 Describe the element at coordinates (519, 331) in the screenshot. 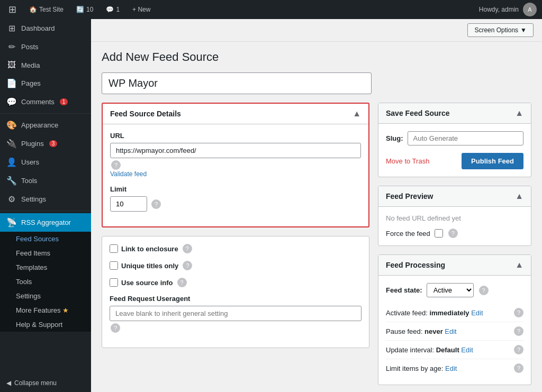

I see `pause-feed-help-icon: ?` at that location.